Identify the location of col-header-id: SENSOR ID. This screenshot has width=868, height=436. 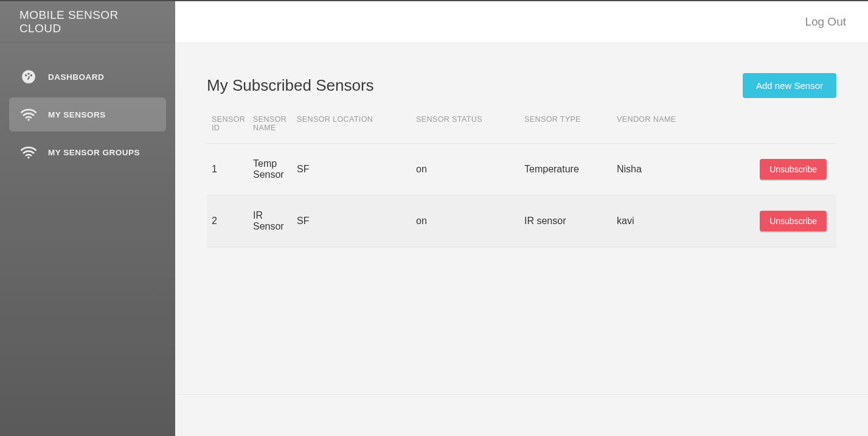
(227, 127).